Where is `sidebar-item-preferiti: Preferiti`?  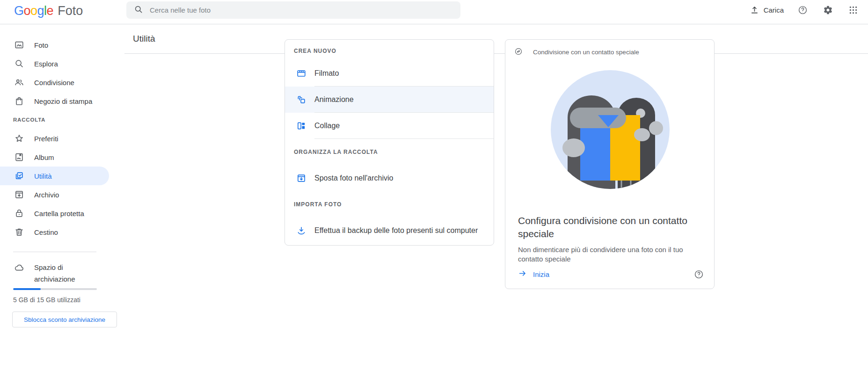 sidebar-item-preferiti: Preferiti is located at coordinates (54, 138).